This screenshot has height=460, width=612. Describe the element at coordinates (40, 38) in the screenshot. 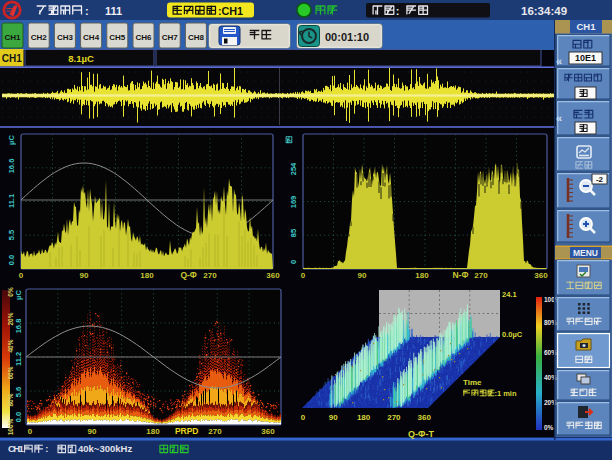

I see `svg-text: CH2` at that location.